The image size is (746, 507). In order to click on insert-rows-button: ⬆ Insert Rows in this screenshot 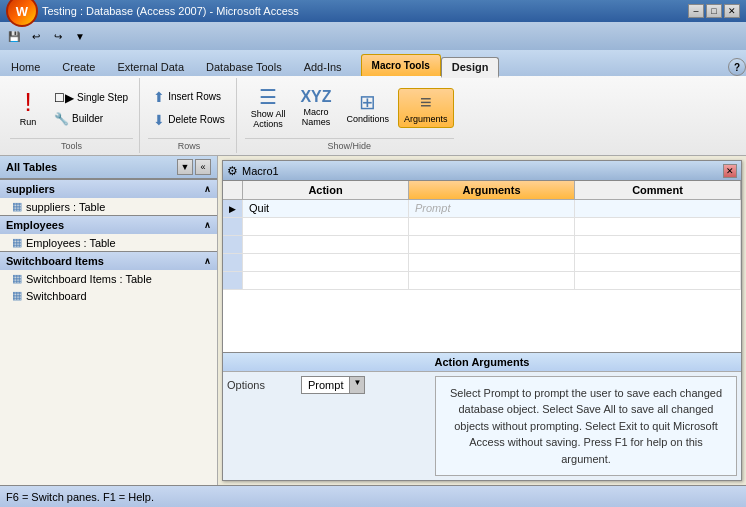, I will do `click(189, 97)`.